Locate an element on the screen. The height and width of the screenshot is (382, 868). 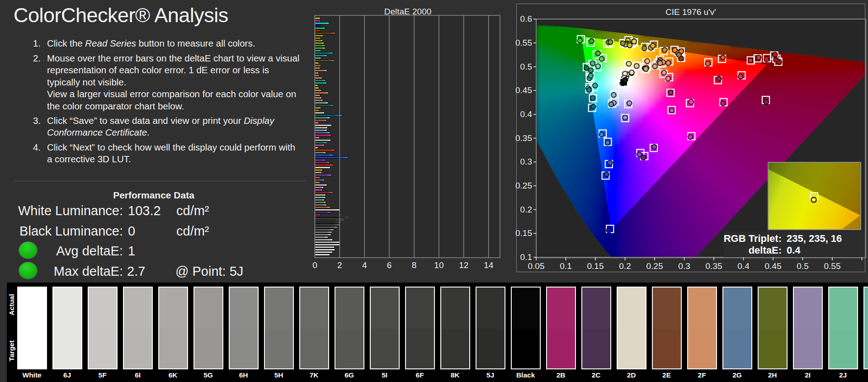
svg-text: 0.6 is located at coordinates (526, 19).